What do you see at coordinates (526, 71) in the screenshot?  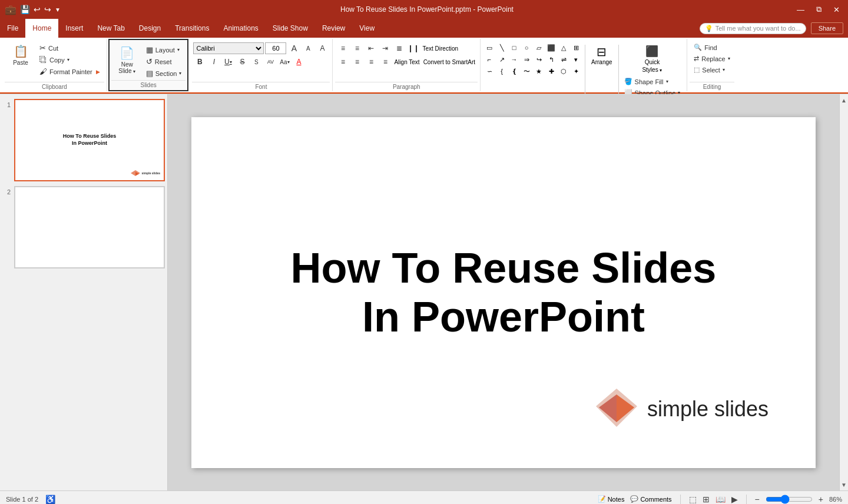 I see `shape-wave: 〜` at bounding box center [526, 71].